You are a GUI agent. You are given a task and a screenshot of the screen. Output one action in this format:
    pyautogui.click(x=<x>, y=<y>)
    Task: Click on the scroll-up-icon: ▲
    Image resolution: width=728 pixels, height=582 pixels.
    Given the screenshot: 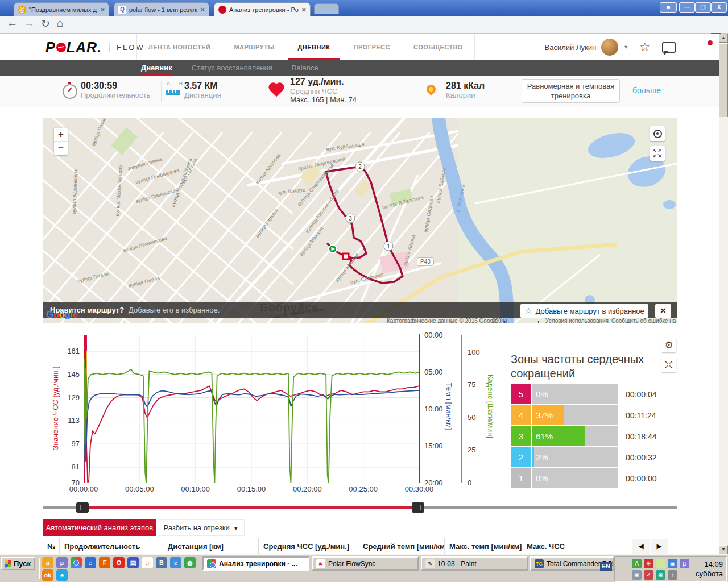 What is the action you would take?
    pyautogui.click(x=723, y=38)
    